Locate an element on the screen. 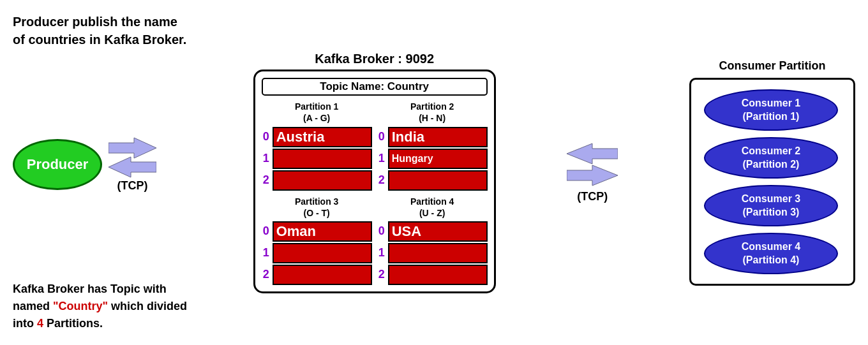  consumer-3-label: Consumer 3(Partition 3) is located at coordinates (771, 206).